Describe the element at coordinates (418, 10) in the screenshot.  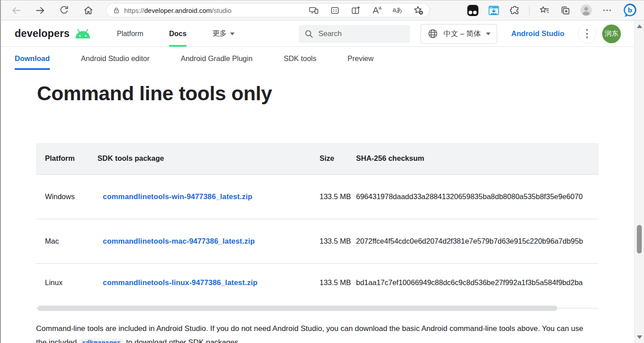
I see `add-favorite-icon` at that location.